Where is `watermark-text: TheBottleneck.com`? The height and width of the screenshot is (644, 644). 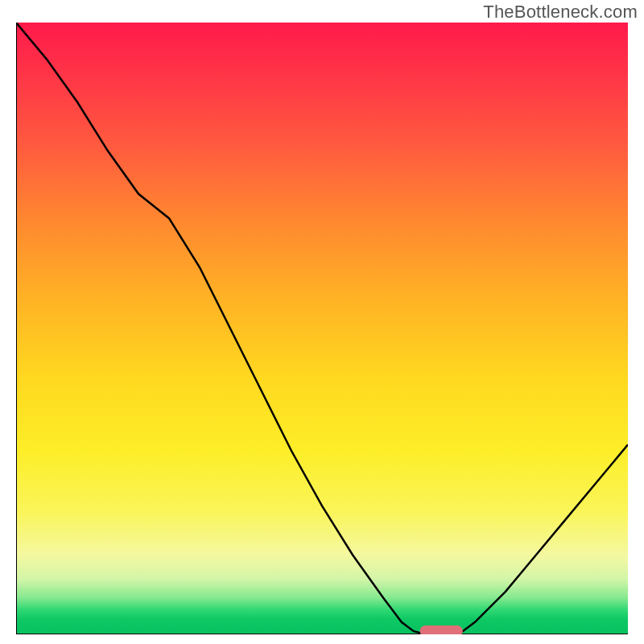
watermark-text: TheBottleneck.com is located at coordinates (560, 12).